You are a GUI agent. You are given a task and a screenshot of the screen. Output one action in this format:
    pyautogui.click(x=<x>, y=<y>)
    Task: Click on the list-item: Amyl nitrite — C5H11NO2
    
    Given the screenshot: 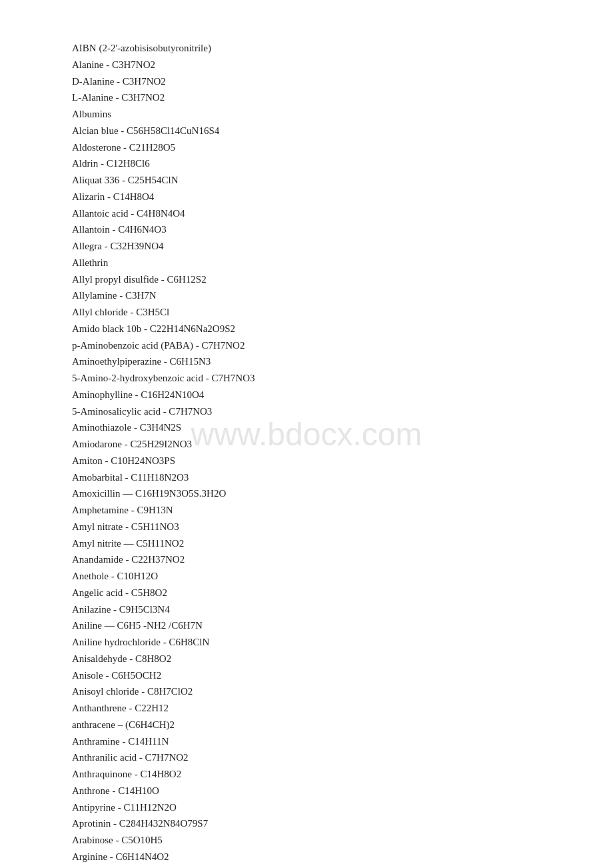 What is the action you would take?
    pyautogui.click(x=306, y=544)
    